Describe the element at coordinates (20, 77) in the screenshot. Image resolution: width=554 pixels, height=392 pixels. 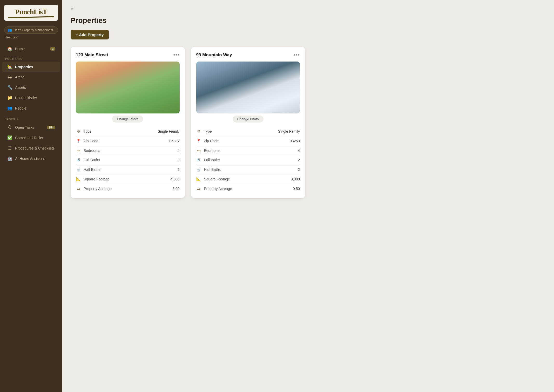
I see `sidebar-areas-label: Areas` at that location.